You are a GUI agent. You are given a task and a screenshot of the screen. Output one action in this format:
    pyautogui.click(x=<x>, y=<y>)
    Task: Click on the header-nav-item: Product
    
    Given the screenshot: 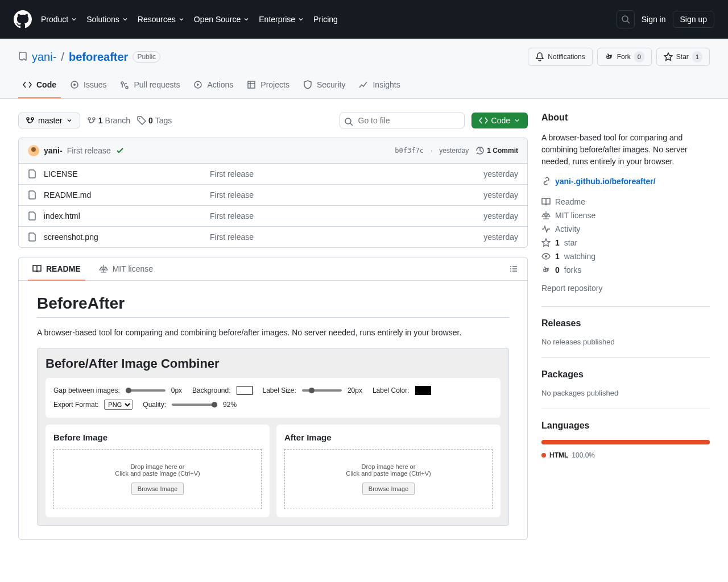 What is the action you would take?
    pyautogui.click(x=59, y=19)
    